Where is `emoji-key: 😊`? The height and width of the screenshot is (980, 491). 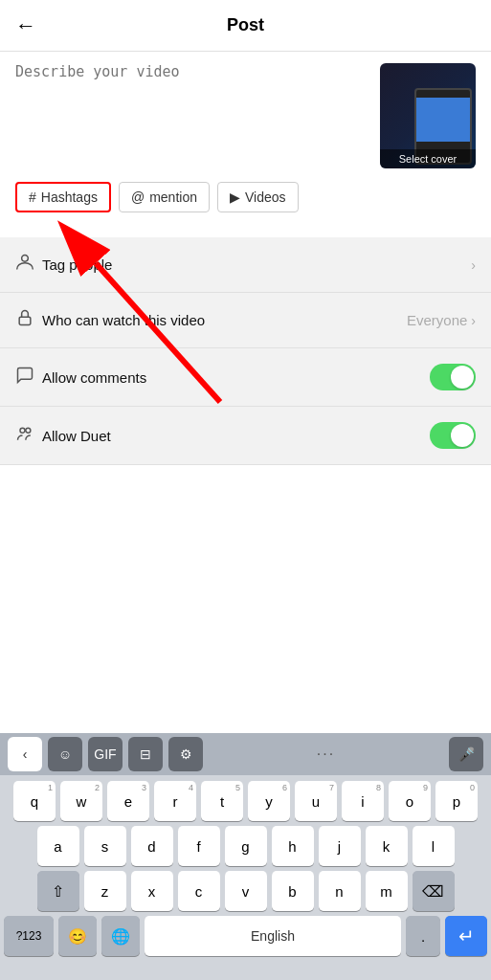
emoji-key: 😊 is located at coordinates (78, 936).